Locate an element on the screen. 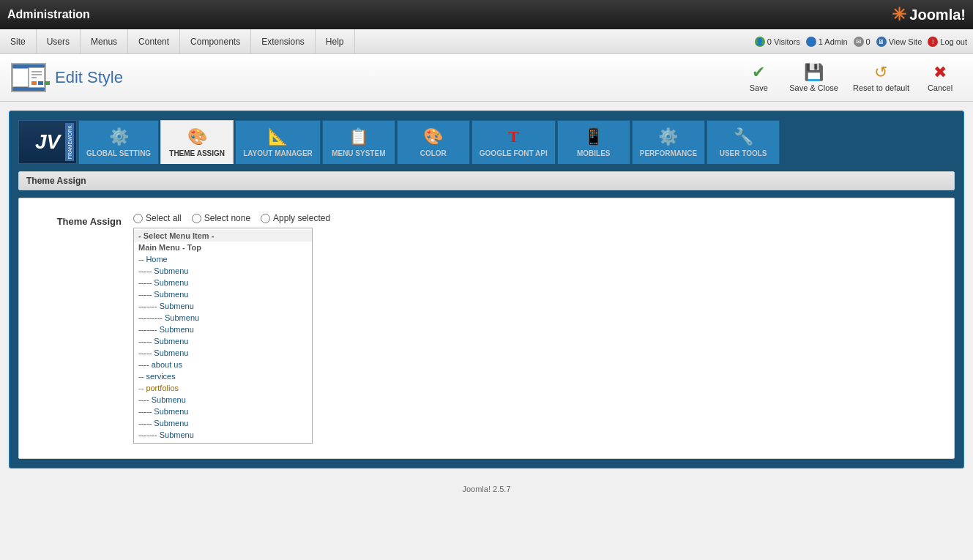  tab-layout-label: LAYOUT MANAGER is located at coordinates (278, 154).